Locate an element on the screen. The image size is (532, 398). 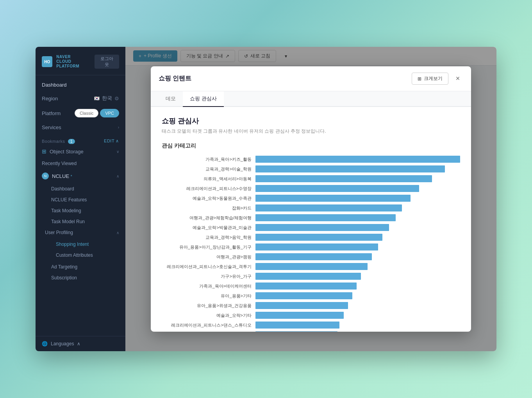
language-label: Languages is located at coordinates (62, 344).